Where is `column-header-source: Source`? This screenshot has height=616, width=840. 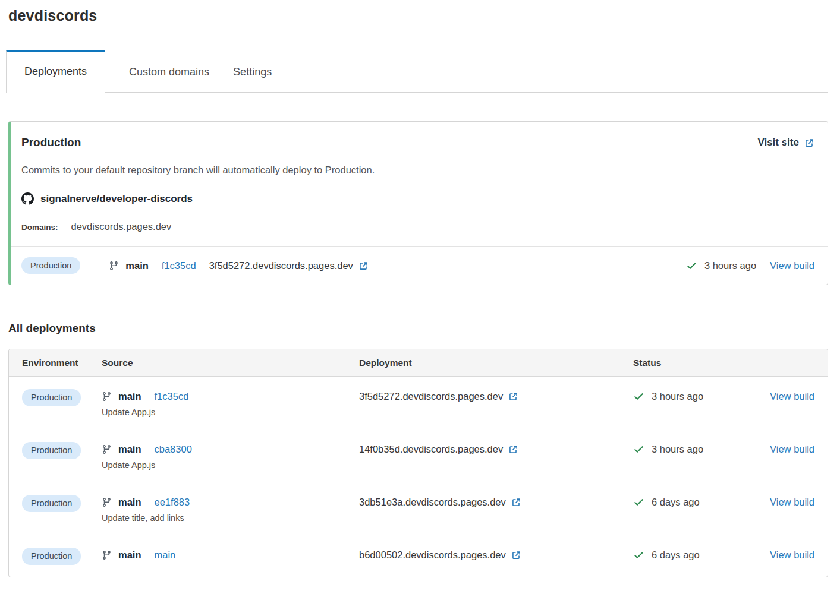 column-header-source: Source is located at coordinates (231, 363).